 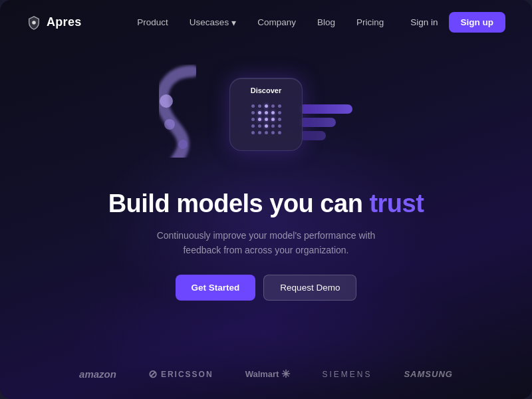 I want to click on logo-text: Apres, so click(x=64, y=23).